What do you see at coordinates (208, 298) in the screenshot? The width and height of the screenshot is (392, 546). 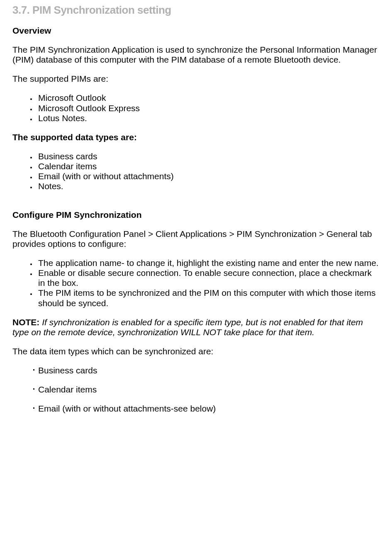 I see `list-item: The PIM items to be synchronized and the…` at bounding box center [208, 298].